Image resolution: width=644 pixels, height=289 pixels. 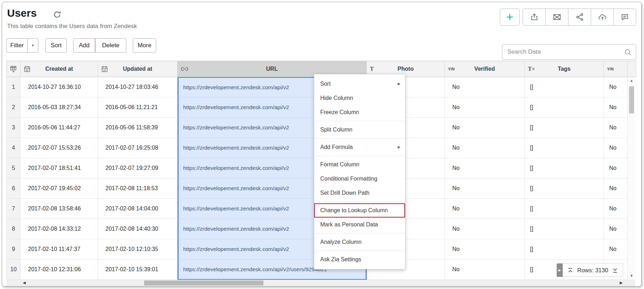 What do you see at coordinates (321, 283) in the screenshot?
I see `horizontal-scrollbar: ◀ ▶` at bounding box center [321, 283].